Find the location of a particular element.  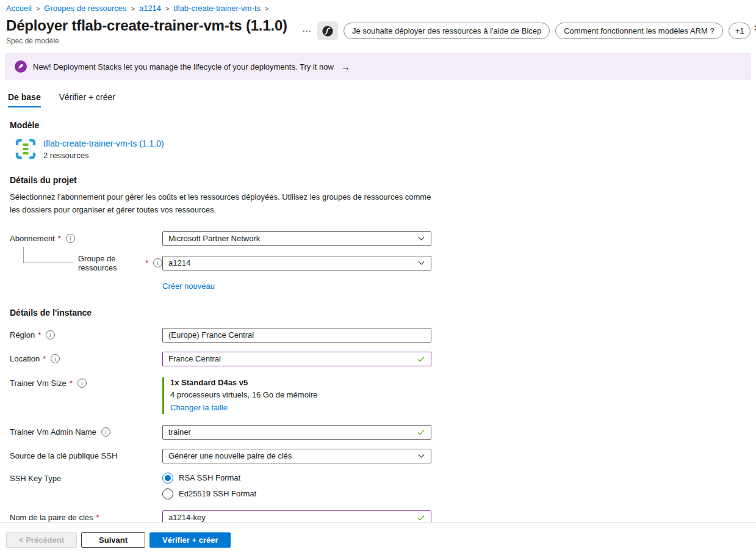

title-block: Déployer tflab-create-trainer-vm-ts (1.1… is located at coordinates (146, 31).